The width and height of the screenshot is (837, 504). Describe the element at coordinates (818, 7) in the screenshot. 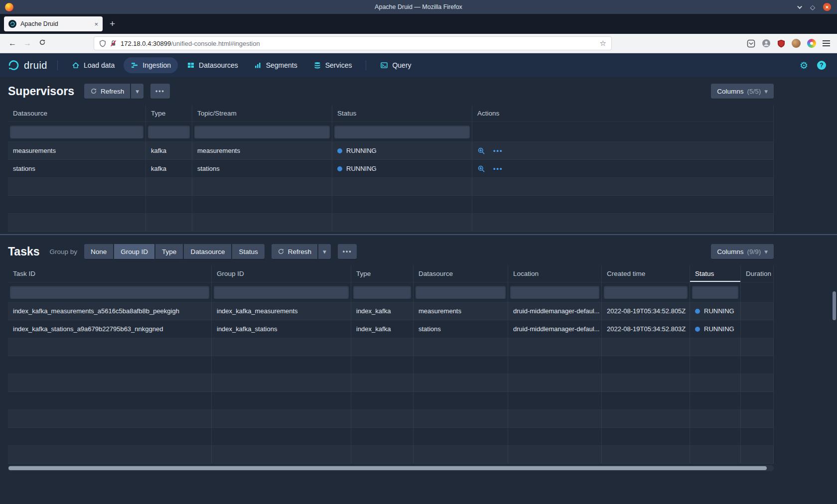

I see `window-controls: ◇ ×` at that location.